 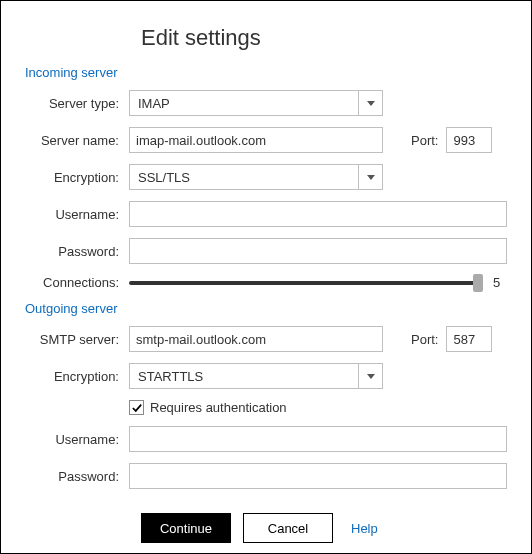 What do you see at coordinates (77, 104) in the screenshot?
I see `server-type-label: Server type:` at bounding box center [77, 104].